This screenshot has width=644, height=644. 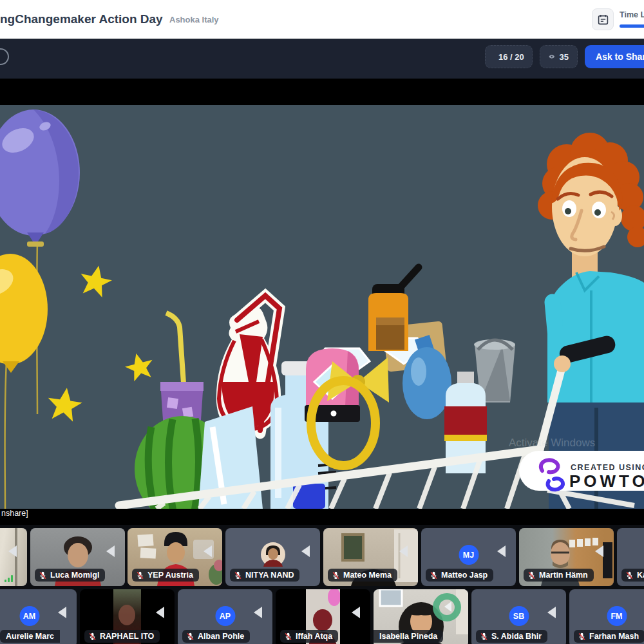 What do you see at coordinates (225, 617) in the screenshot?
I see `participant-tile: AP Alban Pohle` at bounding box center [225, 617].